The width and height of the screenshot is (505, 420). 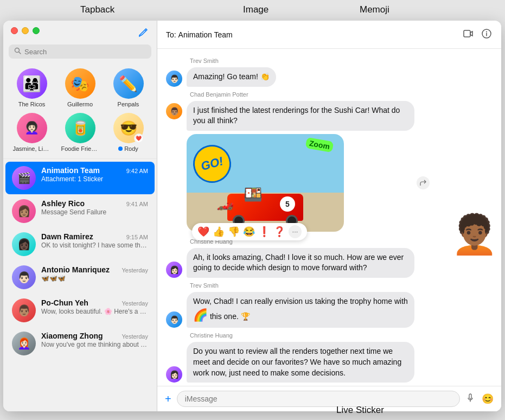 I want to click on pochun-avatar: 👨🏽, so click(x=24, y=310).